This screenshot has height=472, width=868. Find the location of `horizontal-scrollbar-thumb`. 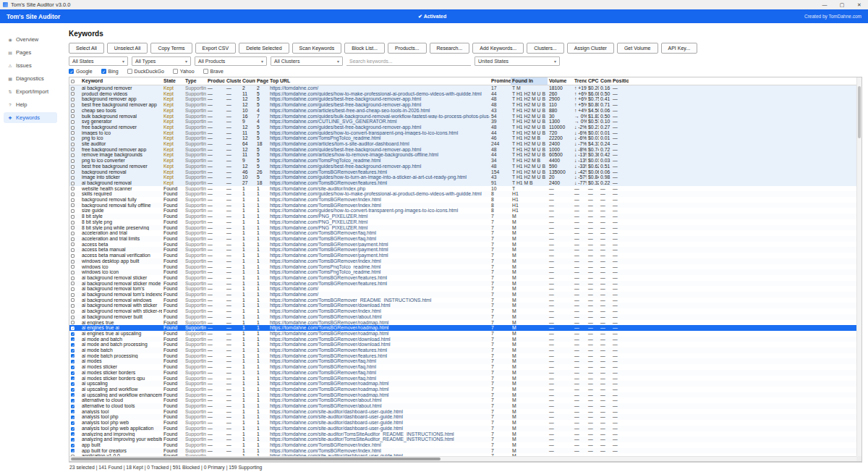

horizontal-scrollbar-thumb is located at coordinates (256, 459).